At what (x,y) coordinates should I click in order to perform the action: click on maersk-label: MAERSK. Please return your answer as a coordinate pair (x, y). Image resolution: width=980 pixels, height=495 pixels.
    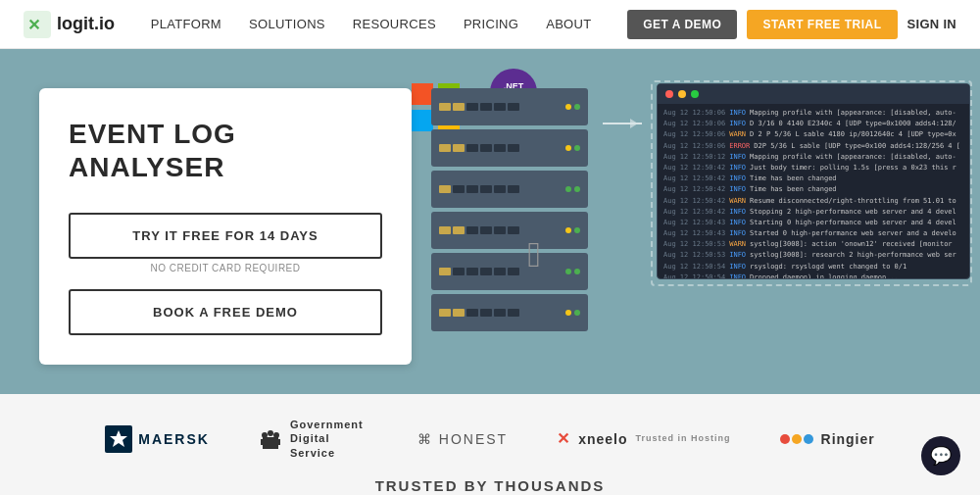
    Looking at the image, I should click on (174, 439).